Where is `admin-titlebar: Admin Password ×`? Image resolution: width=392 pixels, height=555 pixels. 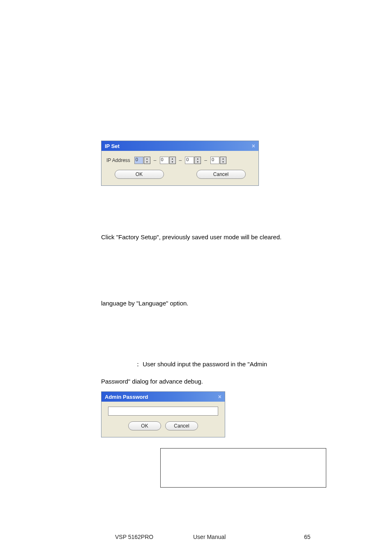 admin-titlebar: Admin Password × is located at coordinates (163, 397).